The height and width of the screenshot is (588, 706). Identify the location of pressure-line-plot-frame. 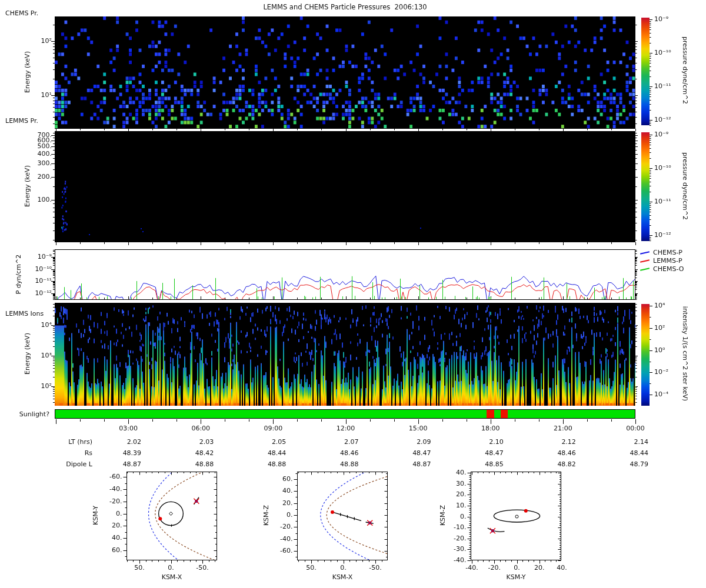
(345, 275).